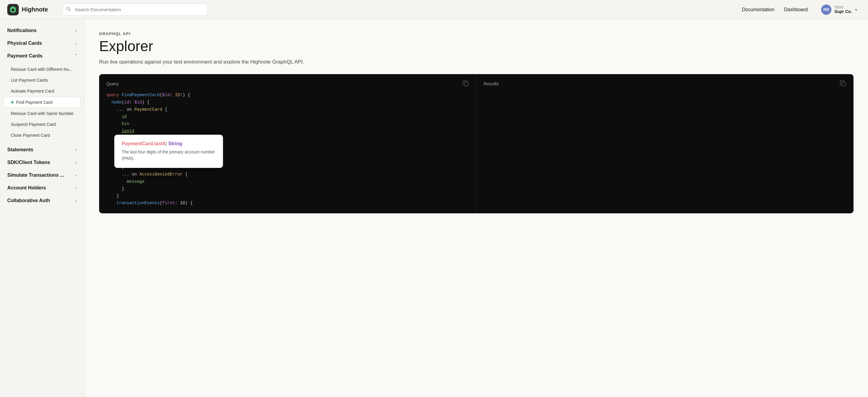  Describe the element at coordinates (42, 175) in the screenshot. I see `sidebar-item-simulate-transactions: Simulate Transactions ... ›` at that location.